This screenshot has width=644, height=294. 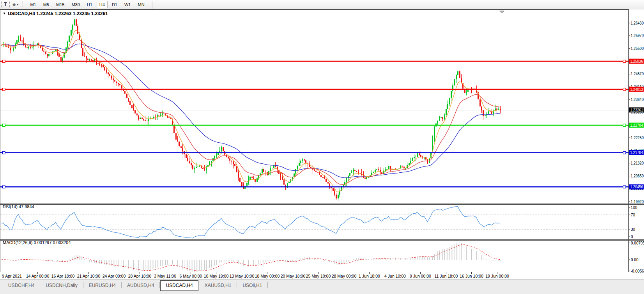 I want to click on tab-usdchf-h4: USDCHF,H4, so click(x=21, y=285).